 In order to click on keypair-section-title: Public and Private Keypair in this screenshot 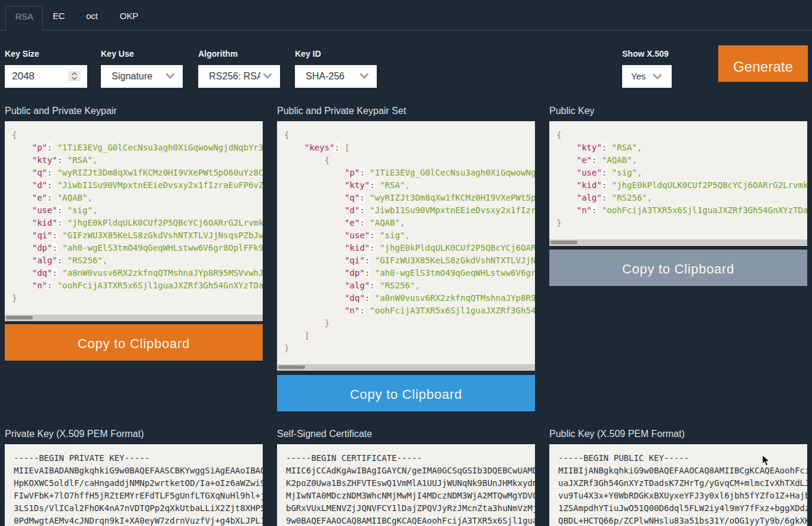, I will do `click(61, 111)`.